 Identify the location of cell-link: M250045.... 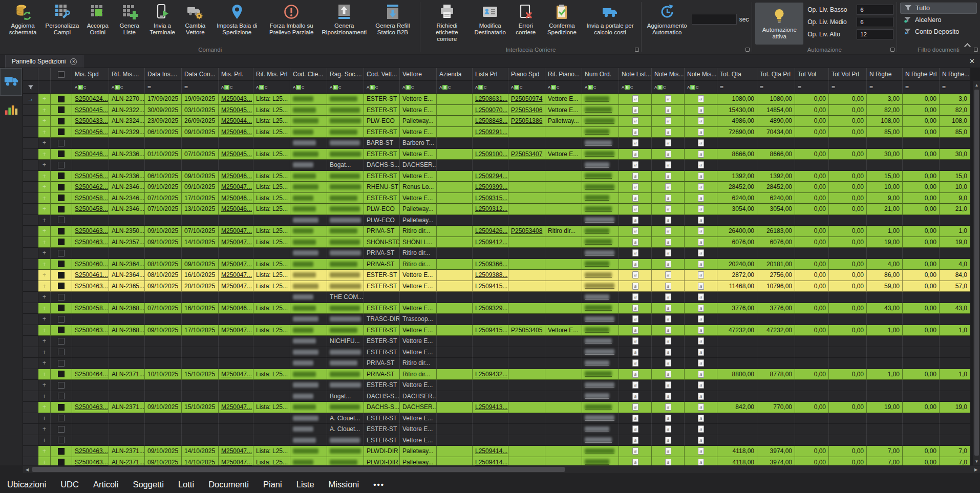
(237, 154).